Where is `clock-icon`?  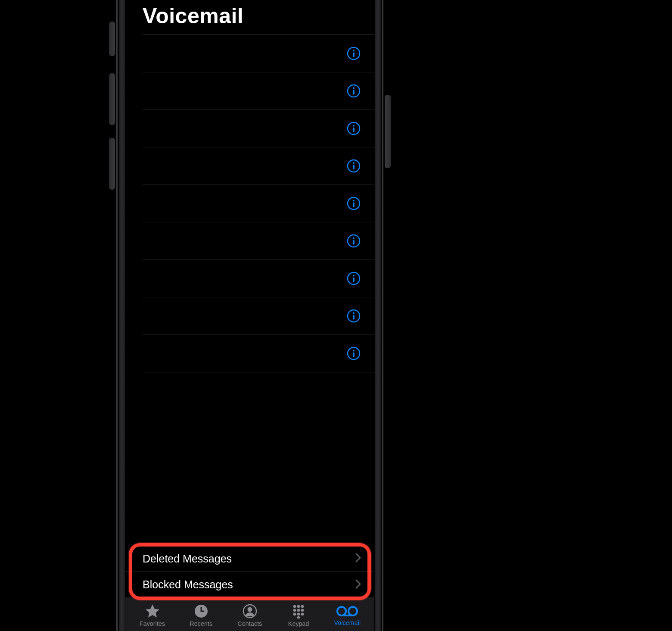 clock-icon is located at coordinates (201, 611).